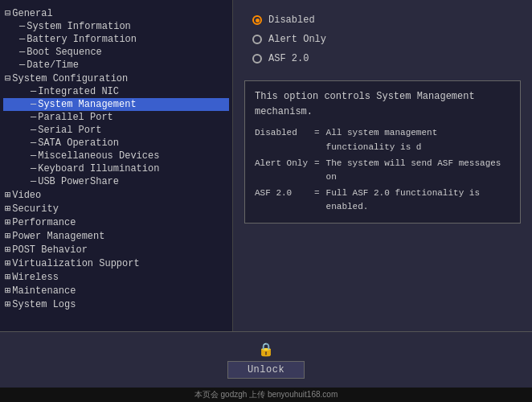 The width and height of the screenshot is (532, 402). What do you see at coordinates (116, 13) in the screenshot?
I see `tree-item-general: ⊟ General` at bounding box center [116, 13].